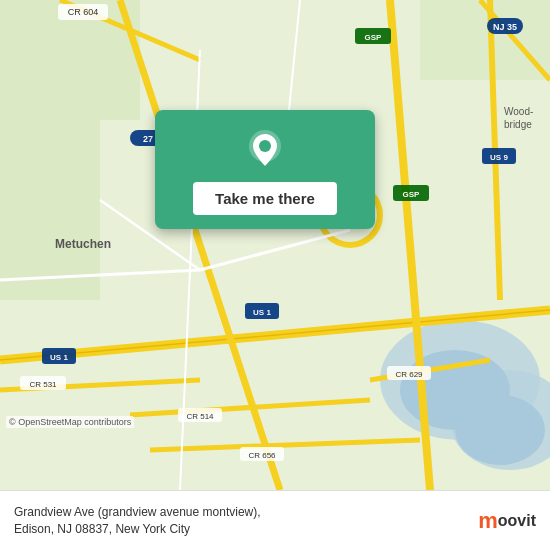 This screenshot has width=550, height=550. I want to click on osm-attribution: © OpenStreetMap contributors, so click(70, 422).